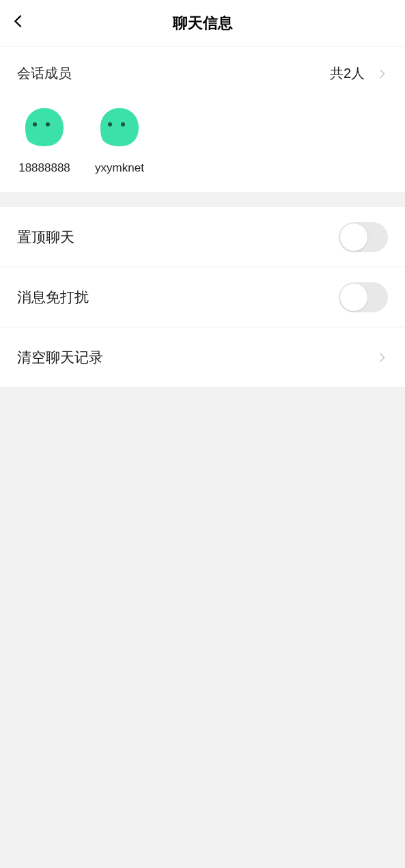 The height and width of the screenshot is (868, 405). Describe the element at coordinates (202, 237) in the screenshot. I see `pin-chat-row: 置顶聊天` at that location.